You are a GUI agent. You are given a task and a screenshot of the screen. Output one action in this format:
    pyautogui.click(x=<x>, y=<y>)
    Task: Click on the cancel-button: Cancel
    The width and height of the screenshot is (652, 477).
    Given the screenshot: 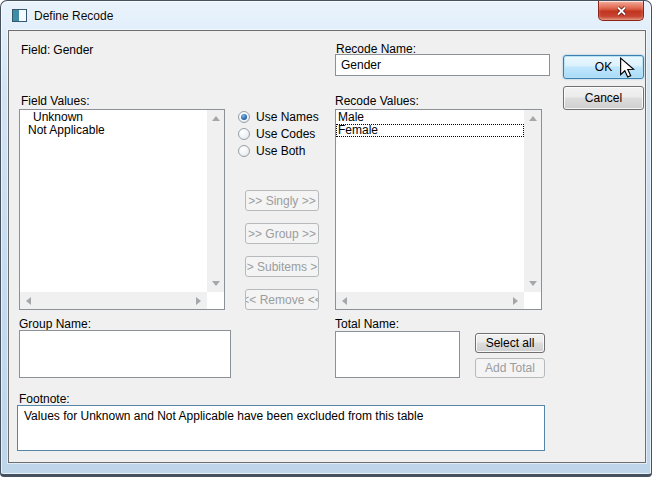 What is the action you would take?
    pyautogui.click(x=604, y=98)
    